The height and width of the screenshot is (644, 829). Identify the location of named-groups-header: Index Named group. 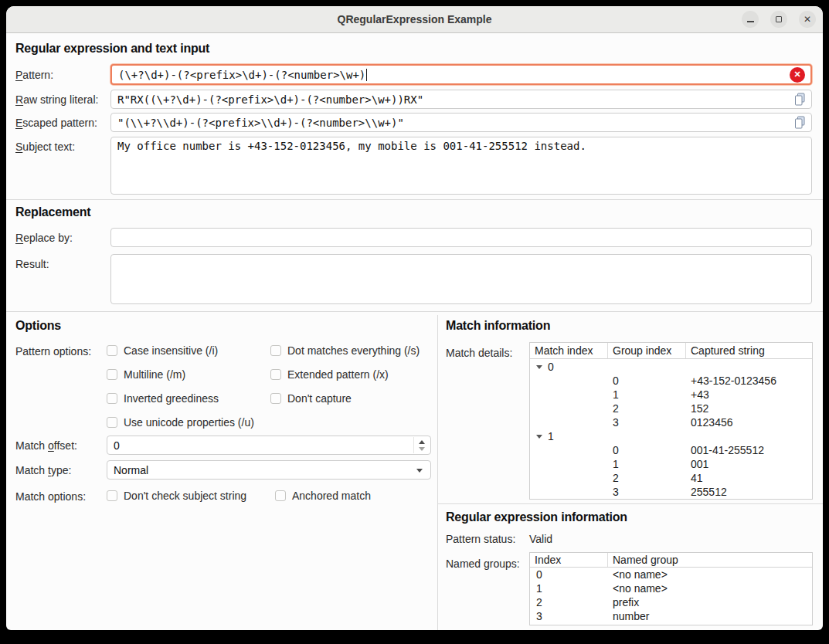
(671, 561).